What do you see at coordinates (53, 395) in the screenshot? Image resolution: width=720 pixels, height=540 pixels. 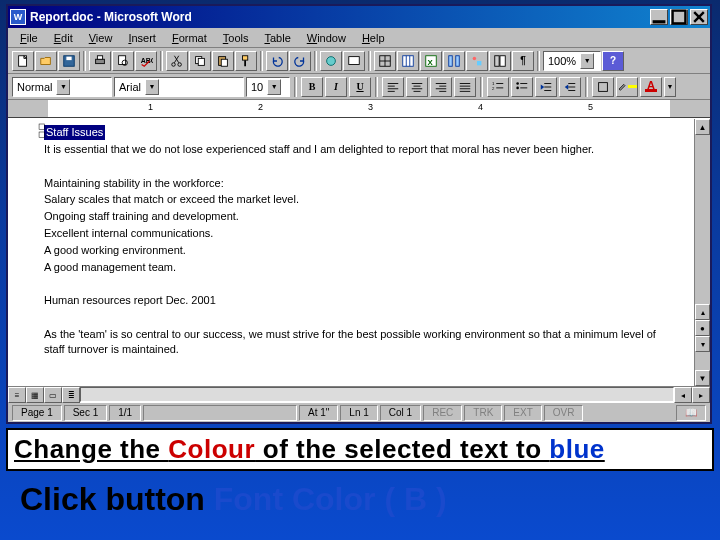 I see `page-layout-view-icon: ▭` at bounding box center [53, 395].